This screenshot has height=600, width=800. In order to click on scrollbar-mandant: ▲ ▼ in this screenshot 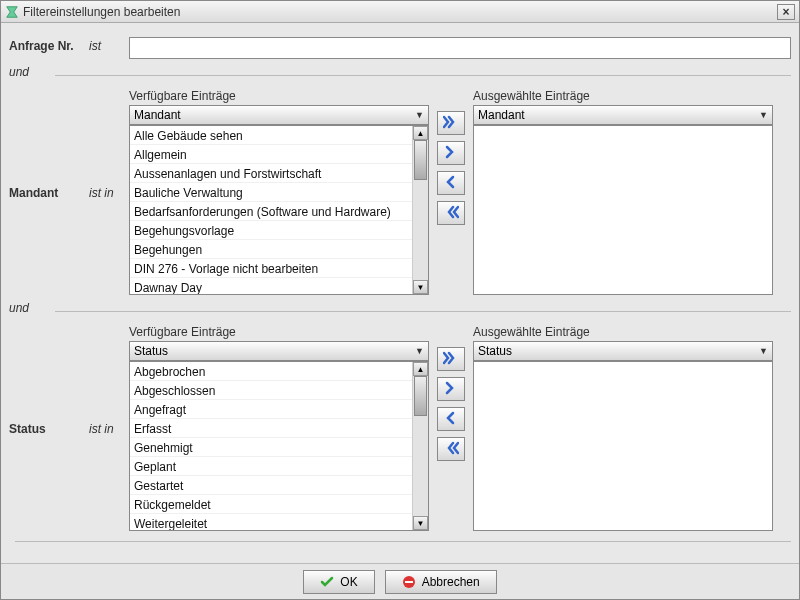, I will do `click(420, 210)`.